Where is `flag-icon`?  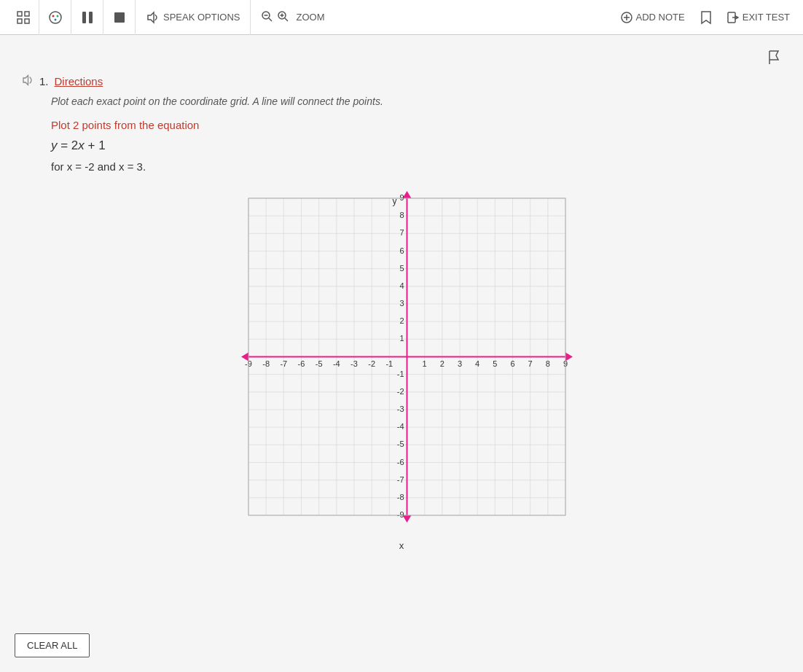
flag-icon is located at coordinates (774, 59).